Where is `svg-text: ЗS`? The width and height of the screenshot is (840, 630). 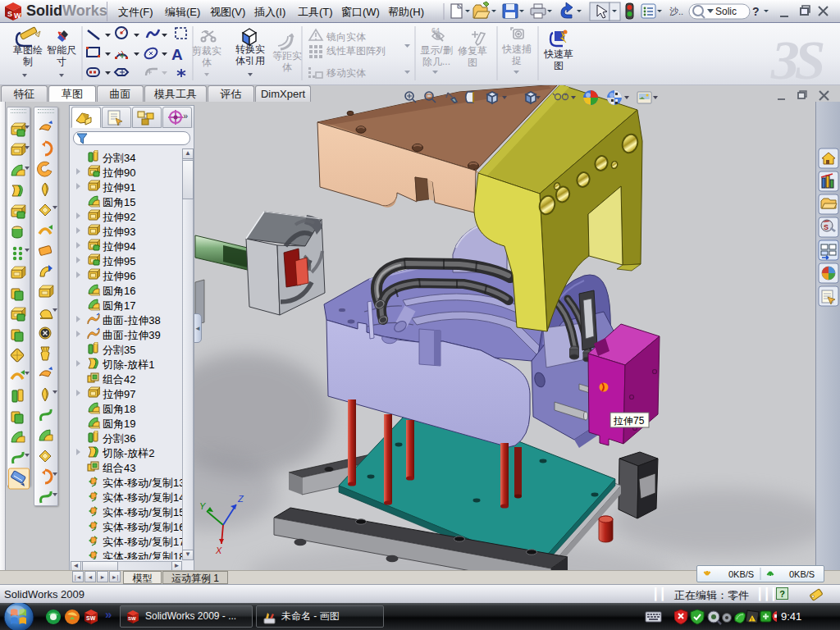
svg-text: ЗS is located at coordinates (797, 57).